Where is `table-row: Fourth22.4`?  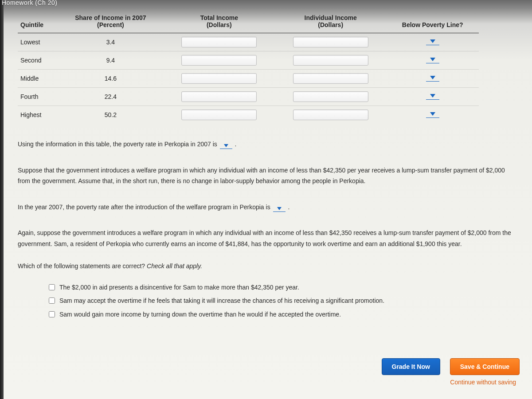 table-row: Fourth22.4 is located at coordinates (248, 97).